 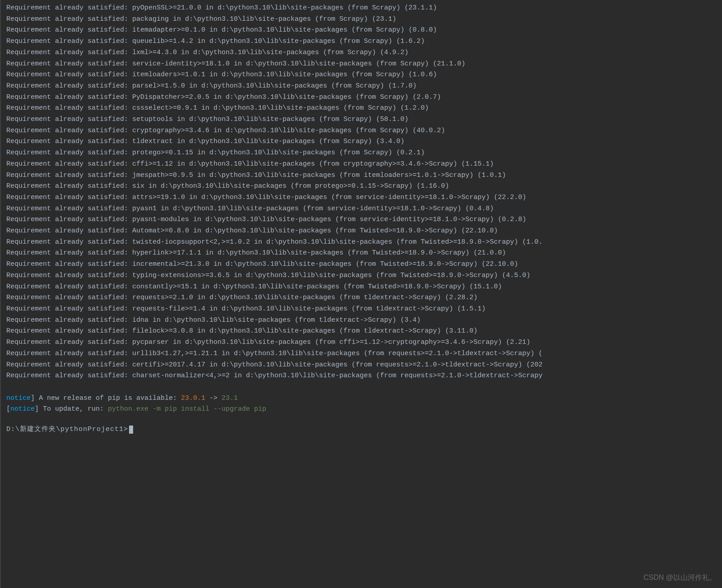 I want to click on pip-notice-update-command: [notice] To update, run: python.exe -m p…, so click(x=364, y=410).